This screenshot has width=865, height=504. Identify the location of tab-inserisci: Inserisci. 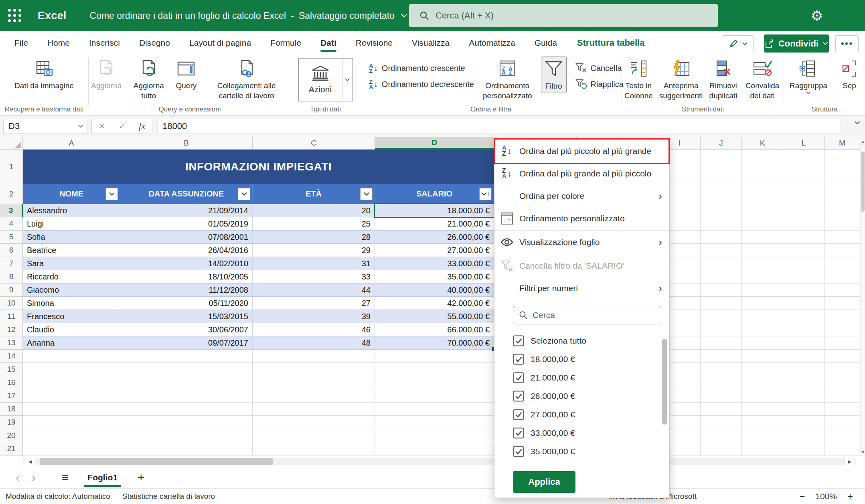
(104, 43).